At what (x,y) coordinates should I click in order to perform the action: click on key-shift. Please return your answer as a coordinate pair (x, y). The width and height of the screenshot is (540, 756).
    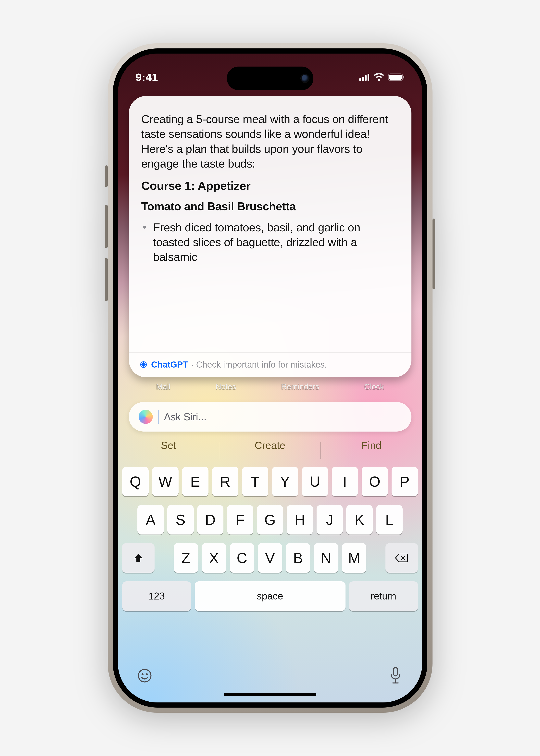
    Looking at the image, I should click on (138, 558).